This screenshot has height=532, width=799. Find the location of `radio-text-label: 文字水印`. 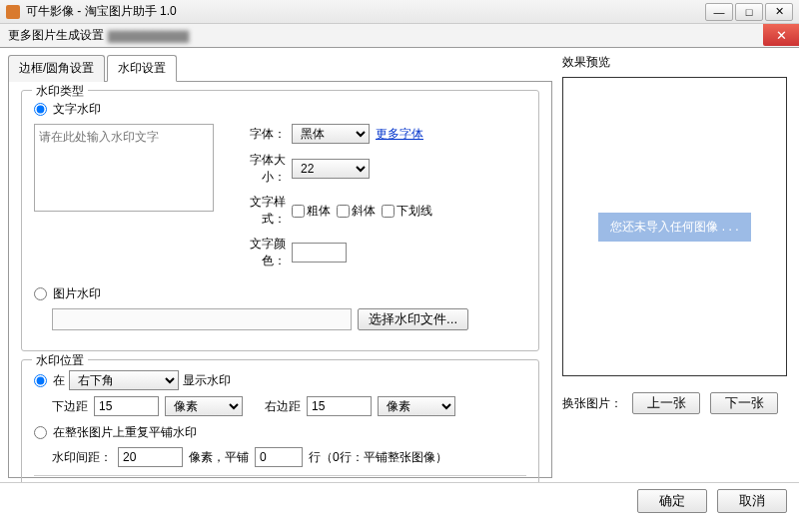

radio-text-label: 文字水印 is located at coordinates (77, 110).